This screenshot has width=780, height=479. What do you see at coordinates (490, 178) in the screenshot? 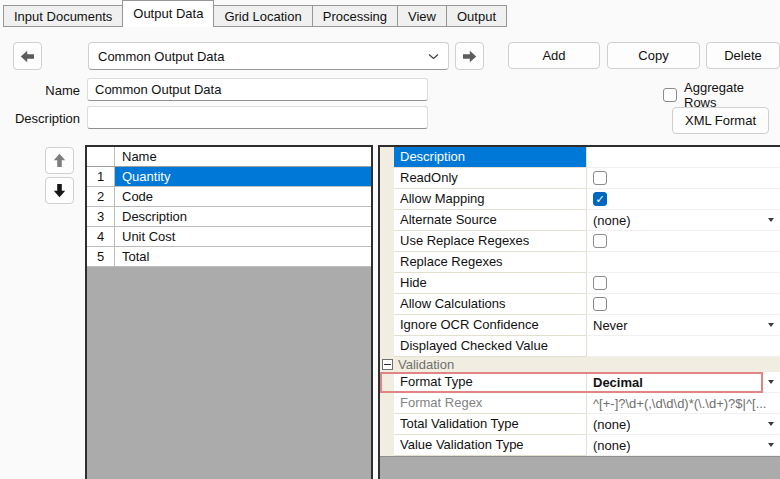
I see `property-label: ReadOnly` at bounding box center [490, 178].